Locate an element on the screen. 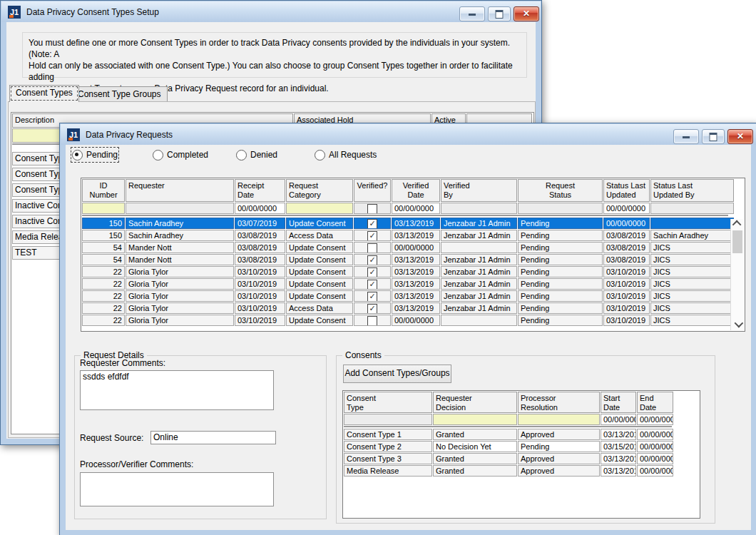 Image resolution: width=756 pixels, height=535 pixels. add-consent-types-groups-button: Add Consent Types/Groups is located at coordinates (397, 374).